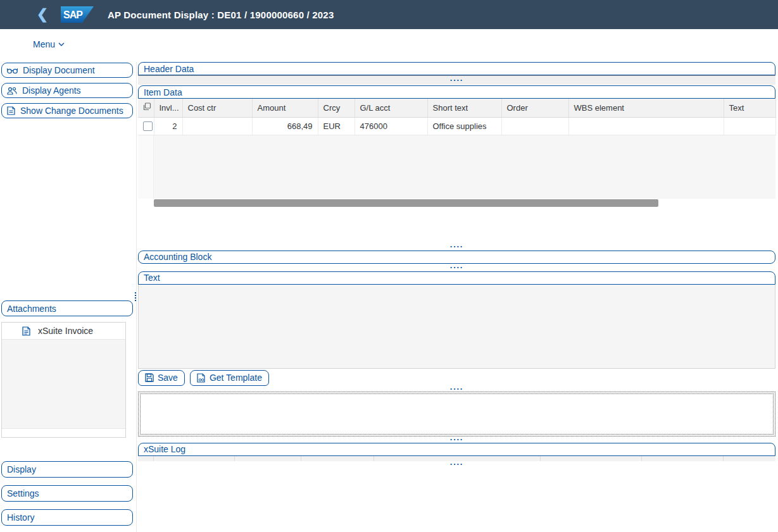 The height and width of the screenshot is (532, 778). Describe the element at coordinates (391, 126) in the screenshot. I see `cell-gl-acct: 476000` at that location.